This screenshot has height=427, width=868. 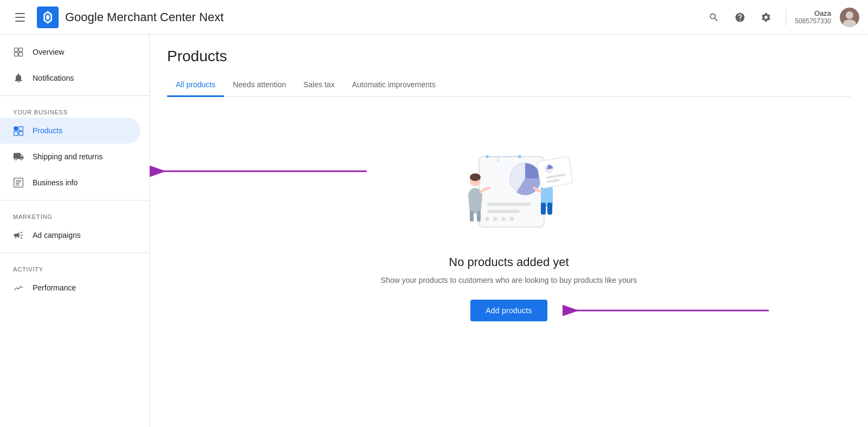 What do you see at coordinates (195, 86) in the screenshot?
I see `tab-all-products: All products` at bounding box center [195, 86].